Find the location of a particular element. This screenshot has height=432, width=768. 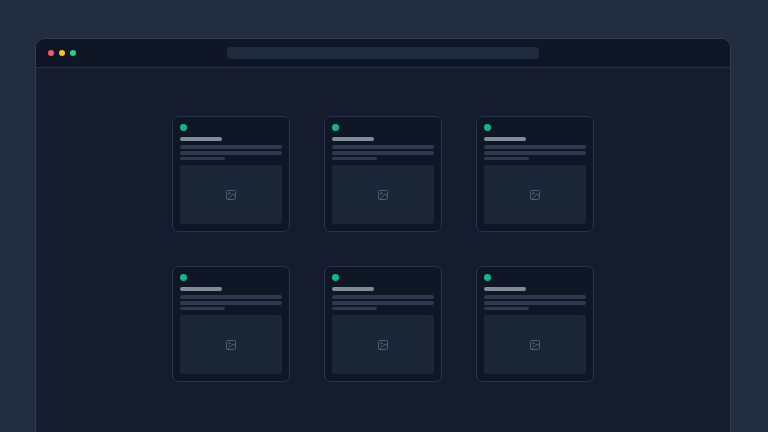

close-window-button is located at coordinates (51, 53).